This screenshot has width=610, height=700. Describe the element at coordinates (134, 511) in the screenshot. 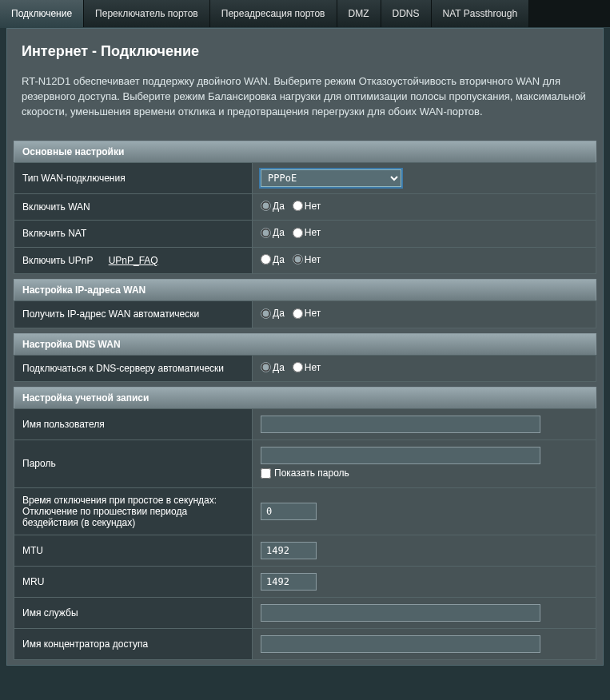

I see `idle-label: Время отключения при простое в секундах:…` at that location.